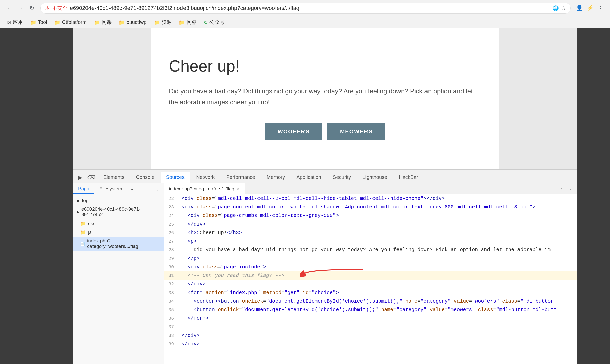  What do you see at coordinates (60, 8) in the screenshot?
I see `security-label: 不安全` at bounding box center [60, 8].